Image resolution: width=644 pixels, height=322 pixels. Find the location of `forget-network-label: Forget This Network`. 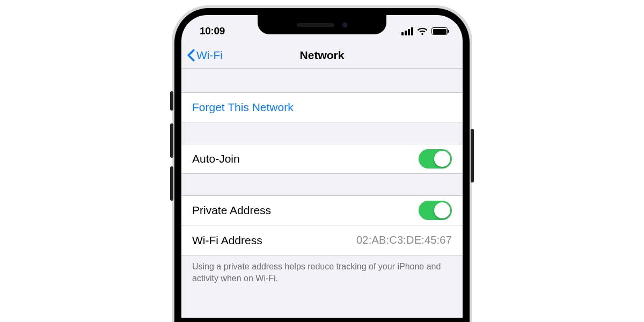

forget-network-label: Forget This Network is located at coordinates (243, 107).